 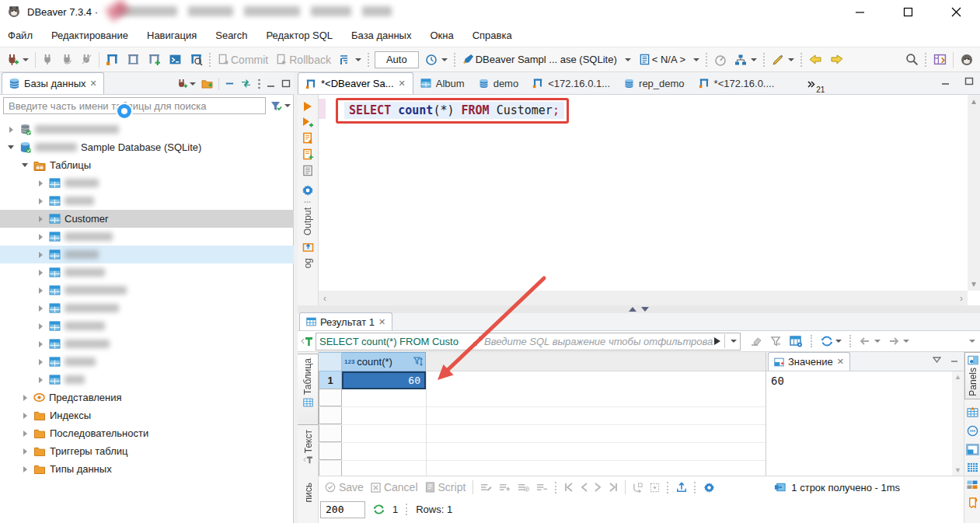 What do you see at coordinates (756, 341) in the screenshot?
I see `clear-filter-icon` at bounding box center [756, 341].